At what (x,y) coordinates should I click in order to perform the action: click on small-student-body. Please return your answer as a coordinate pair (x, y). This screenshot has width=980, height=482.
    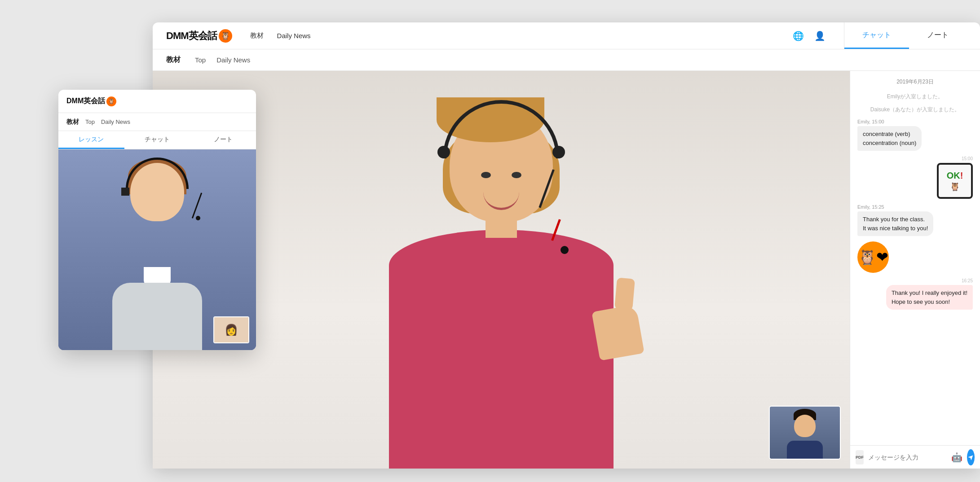
    Looking at the image, I should click on (157, 316).